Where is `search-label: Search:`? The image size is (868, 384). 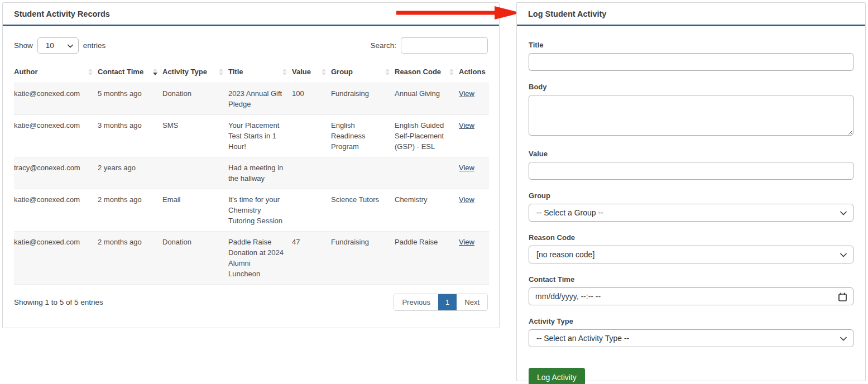
search-label: Search: is located at coordinates (383, 46).